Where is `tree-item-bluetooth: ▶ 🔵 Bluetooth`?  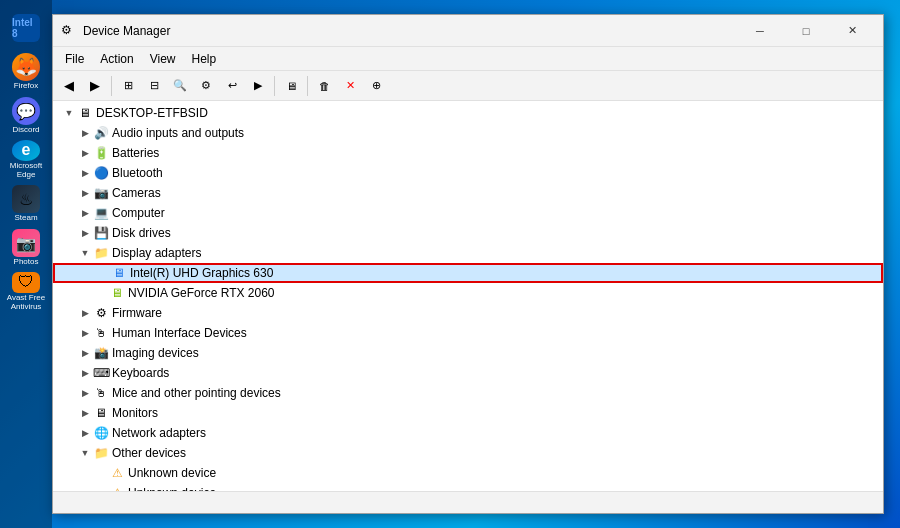 tree-item-bluetooth: ▶ 🔵 Bluetooth is located at coordinates (468, 173).